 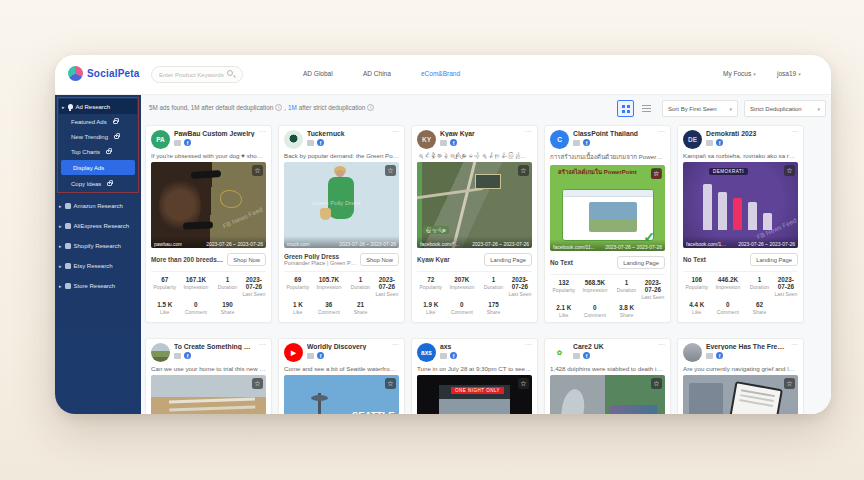 What do you see at coordinates (98, 286) in the screenshot?
I see `sidebar-item-store-research: ▸ Store Research` at bounding box center [98, 286].